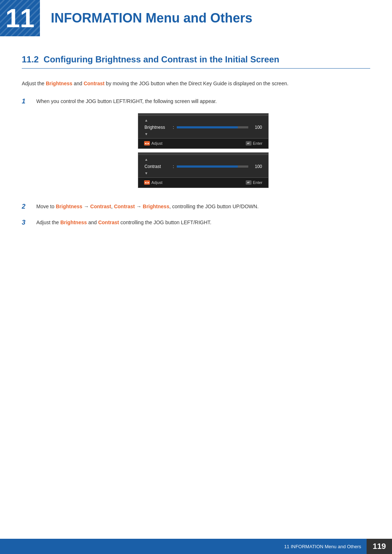 Image resolution: width=392 pixels, height=554 pixels. Describe the element at coordinates (156, 206) in the screenshot. I see `step2-brightness2: Brightness` at that location.